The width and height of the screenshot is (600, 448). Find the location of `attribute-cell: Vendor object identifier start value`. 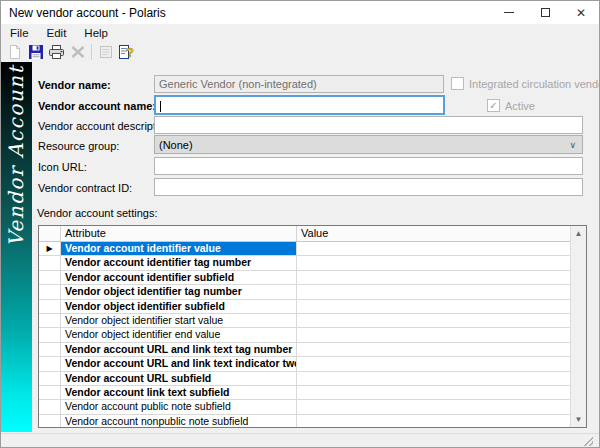

attribute-cell: Vendor object identifier start value is located at coordinates (179, 320).